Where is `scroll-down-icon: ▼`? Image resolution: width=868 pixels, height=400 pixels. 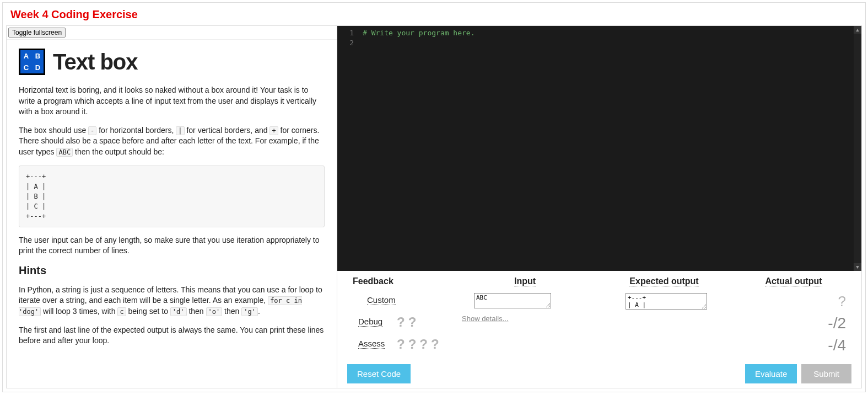
scroll-down-icon: ▼ is located at coordinates (858, 267).